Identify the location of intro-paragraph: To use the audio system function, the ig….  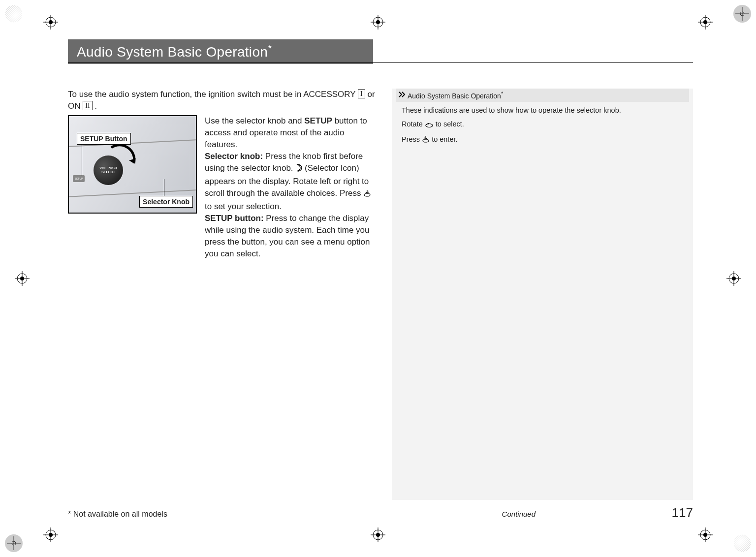
(223, 100).